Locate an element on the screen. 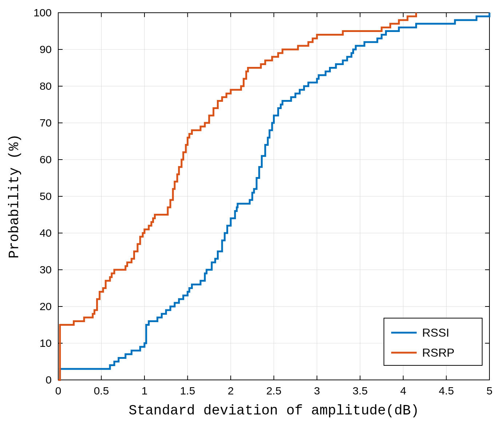 The image size is (504, 429). x-tick-label: 1.5 is located at coordinates (188, 390).